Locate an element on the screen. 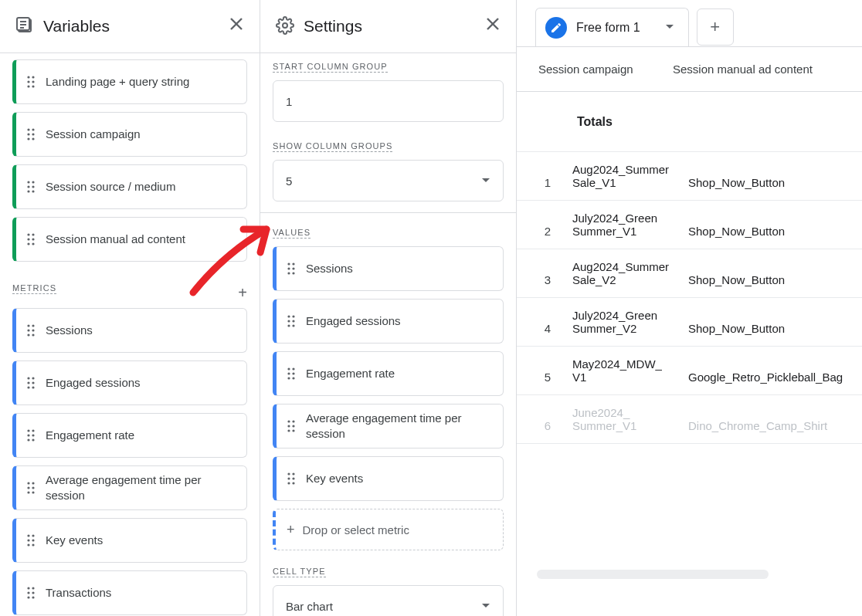 Image resolution: width=862 pixels, height=616 pixels. value-chip: Key events is located at coordinates (388, 479).